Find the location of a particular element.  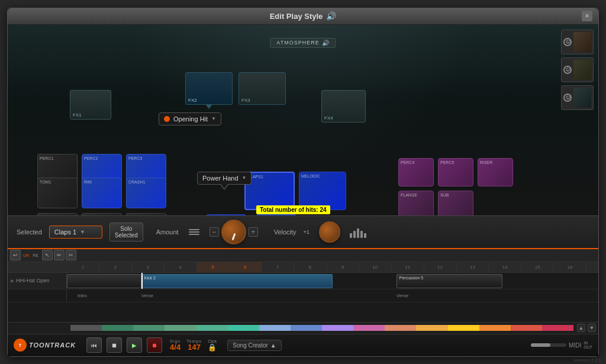

snare1-pad: SNARE1 is located at coordinates (102, 214).